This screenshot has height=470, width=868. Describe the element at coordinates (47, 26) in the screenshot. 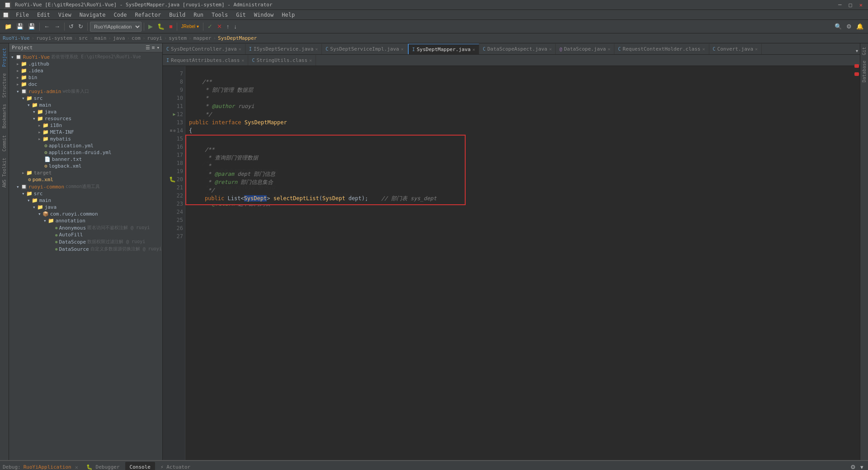

I see `toolbar-back: ←` at that location.